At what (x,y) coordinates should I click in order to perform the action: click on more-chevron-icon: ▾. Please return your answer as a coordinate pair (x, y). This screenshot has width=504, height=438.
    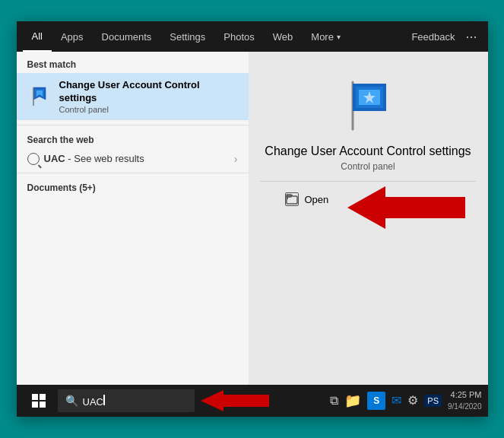
    Looking at the image, I should click on (339, 36).